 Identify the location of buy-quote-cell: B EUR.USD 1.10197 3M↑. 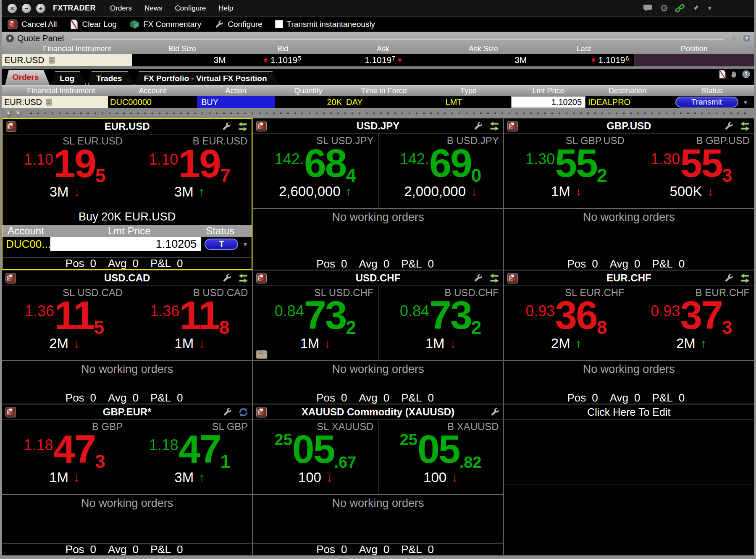
(189, 171).